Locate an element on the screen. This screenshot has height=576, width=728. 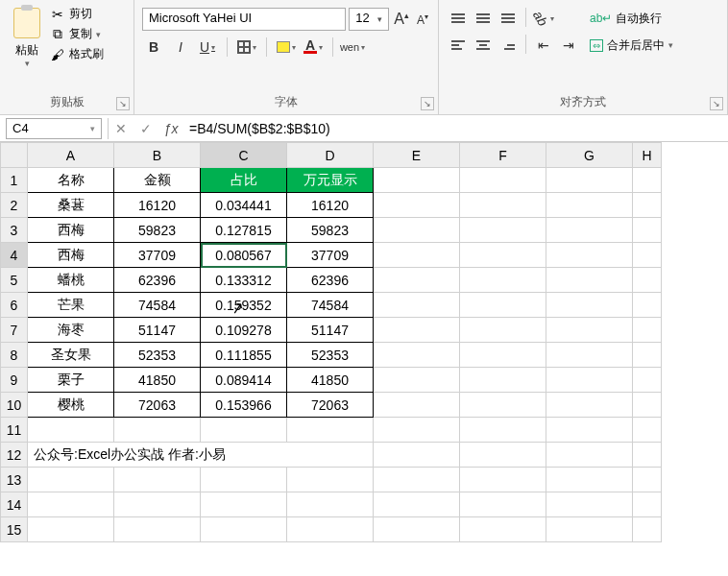
cell-G12 is located at coordinates (590, 455).